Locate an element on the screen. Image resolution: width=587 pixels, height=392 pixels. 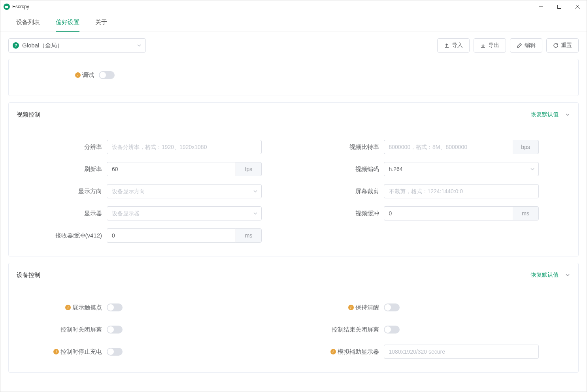
show-touches-toggle is located at coordinates (115, 307).